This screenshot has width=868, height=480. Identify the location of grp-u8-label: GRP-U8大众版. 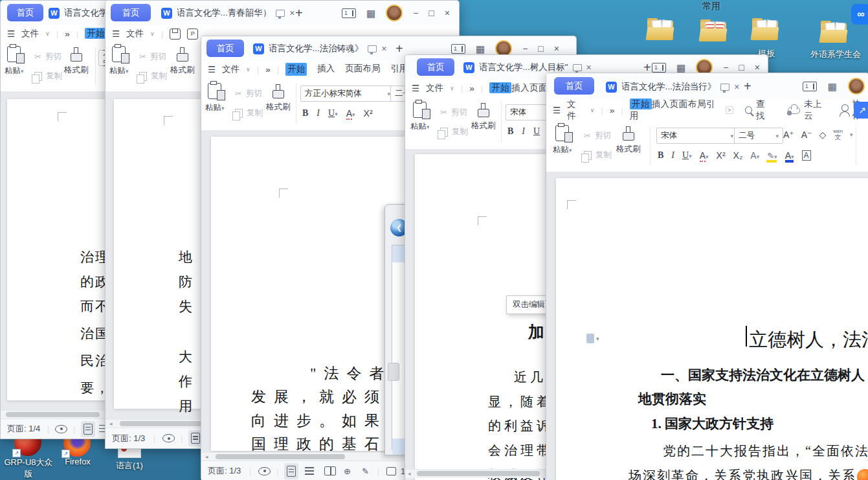
(28, 468).